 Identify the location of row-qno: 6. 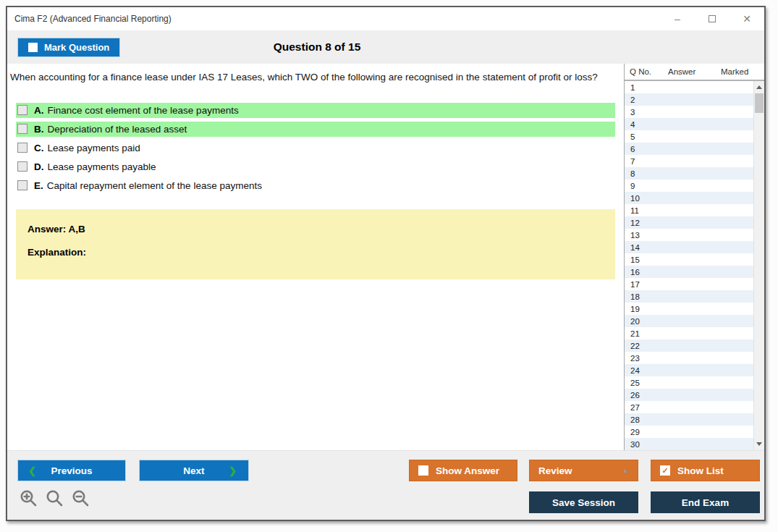
(643, 149).